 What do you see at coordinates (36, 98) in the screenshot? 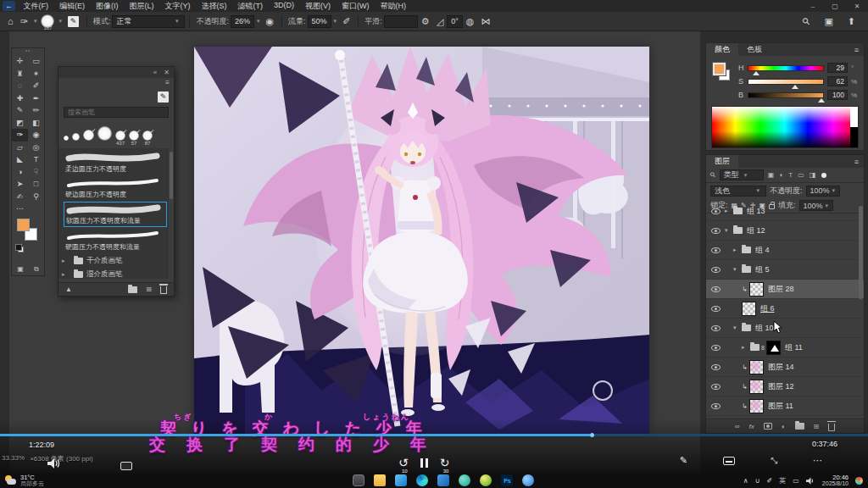
I see `pen-tool: ✒` at bounding box center [36, 98].